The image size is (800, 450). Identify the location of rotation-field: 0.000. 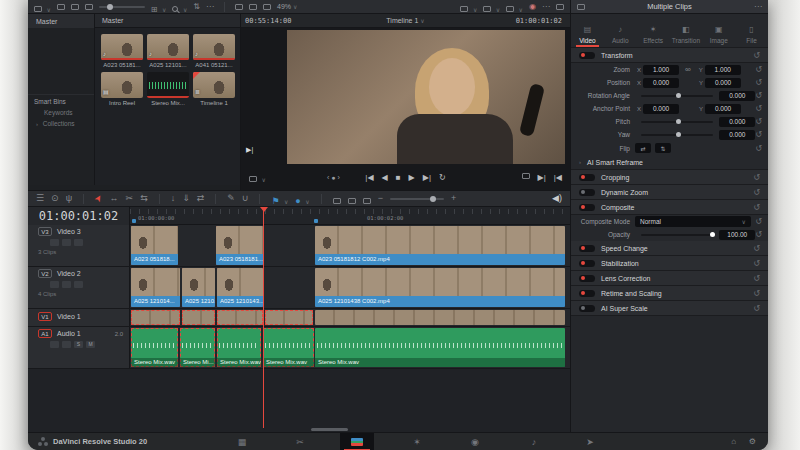
(737, 96).